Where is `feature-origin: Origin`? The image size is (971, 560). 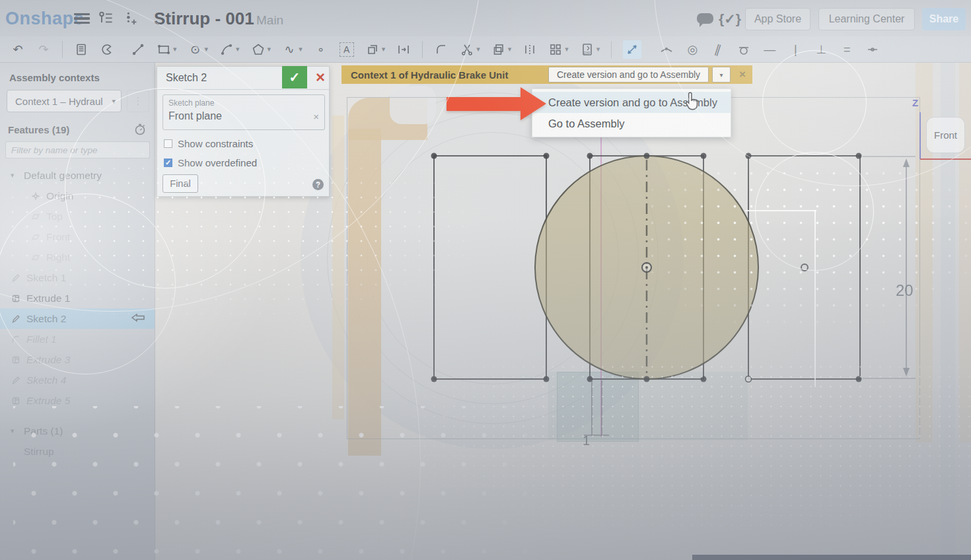
feature-origin: Origin is located at coordinates (77, 195).